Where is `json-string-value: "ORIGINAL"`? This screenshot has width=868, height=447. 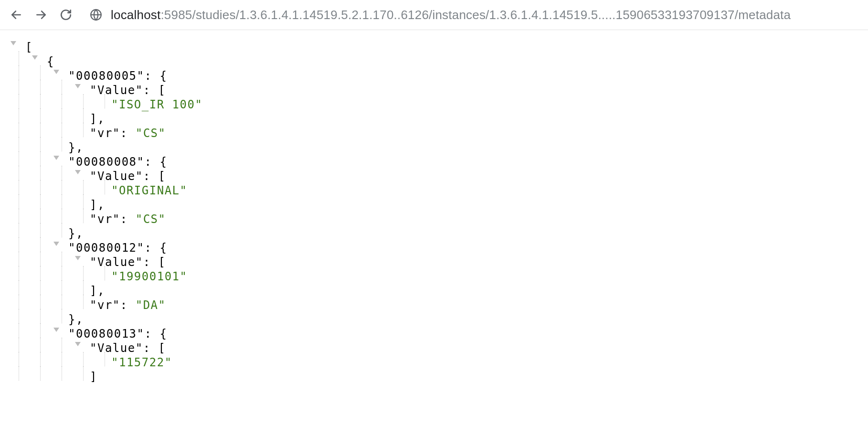 json-string-value: "ORIGINAL" is located at coordinates (149, 191).